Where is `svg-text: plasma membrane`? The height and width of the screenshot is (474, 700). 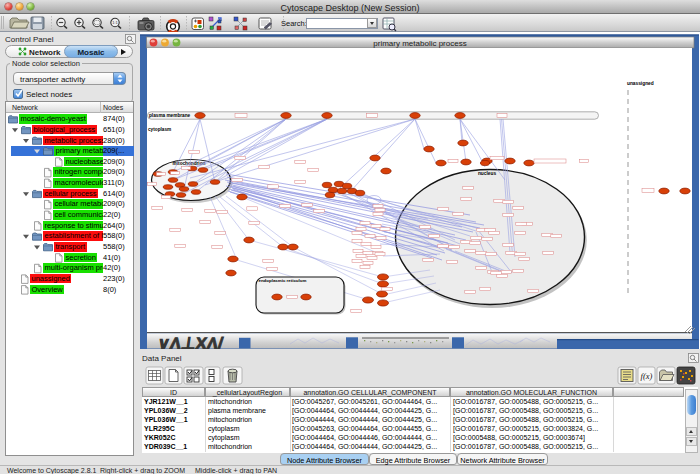
svg-text: plasma membrane is located at coordinates (170, 116).